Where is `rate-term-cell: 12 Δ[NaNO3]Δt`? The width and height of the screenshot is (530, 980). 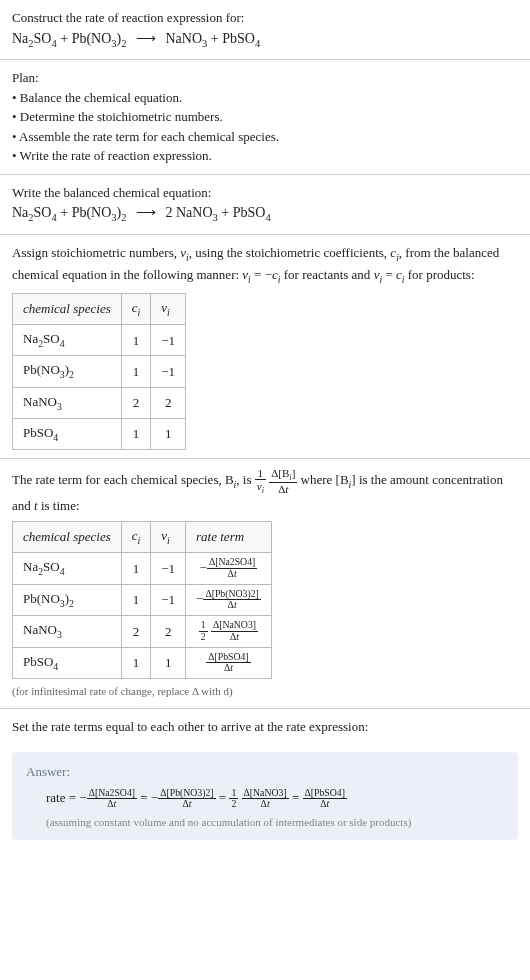
rate-term-cell: 12 Δ[NaNO3]Δt is located at coordinates (229, 632).